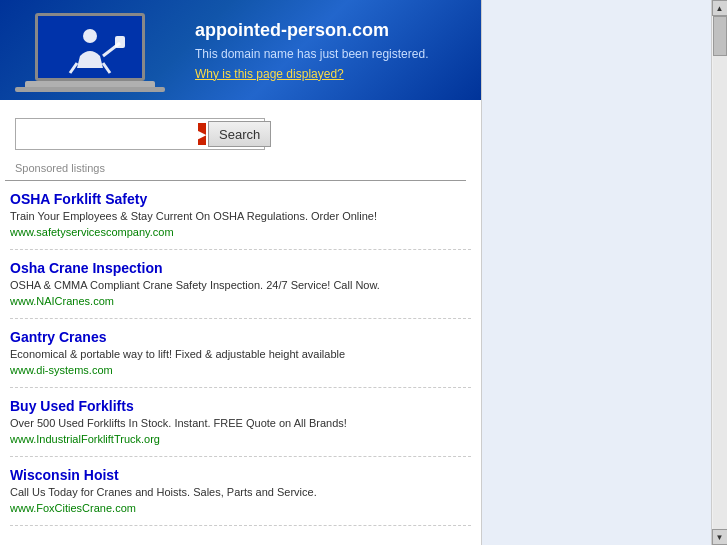 The width and height of the screenshot is (727, 545). I want to click on list-item: Wisconsin Hoist Call Us Today for Cranes…, so click(240, 491).